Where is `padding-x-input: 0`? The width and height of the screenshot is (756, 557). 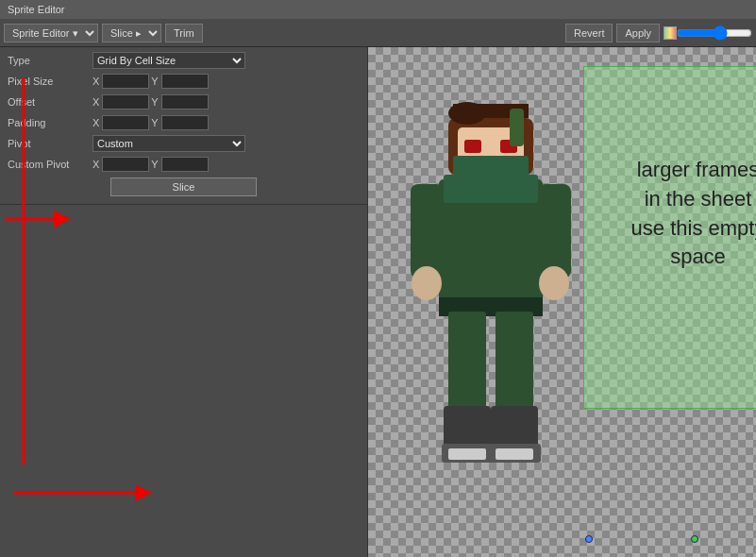 padding-x-input: 0 is located at coordinates (126, 123).